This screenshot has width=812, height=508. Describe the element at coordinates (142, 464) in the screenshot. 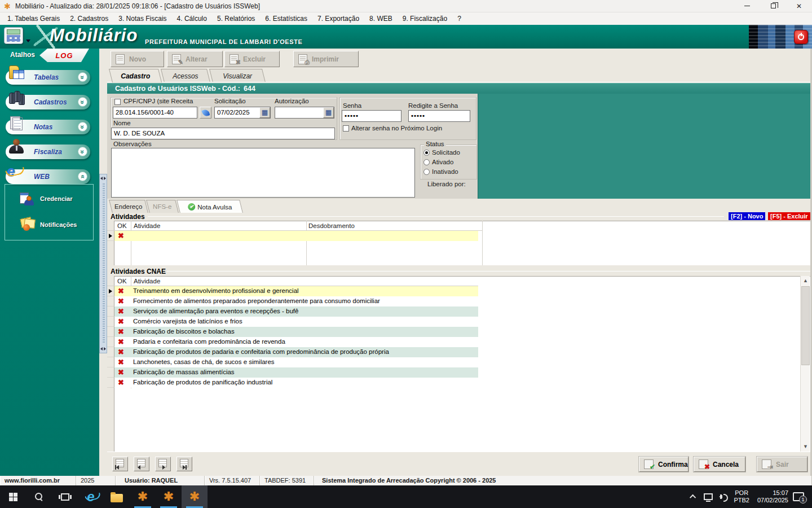

I see `previous-record-button` at that location.